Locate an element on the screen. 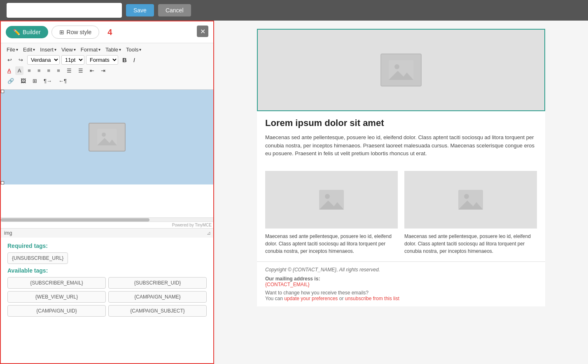 Image resolution: width=588 pixels, height=364 pixels. undo-button: ↩ is located at coordinates (10, 60).